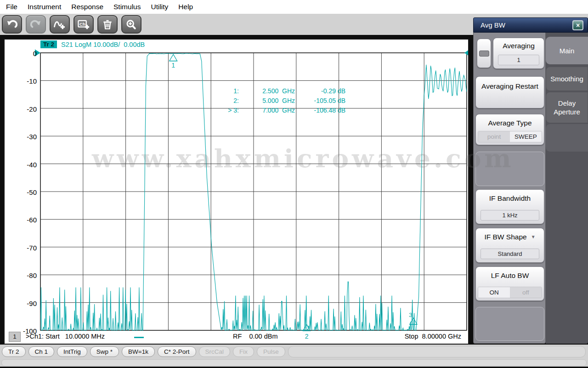  I want to click on toggle-indicator-icon, so click(484, 53).